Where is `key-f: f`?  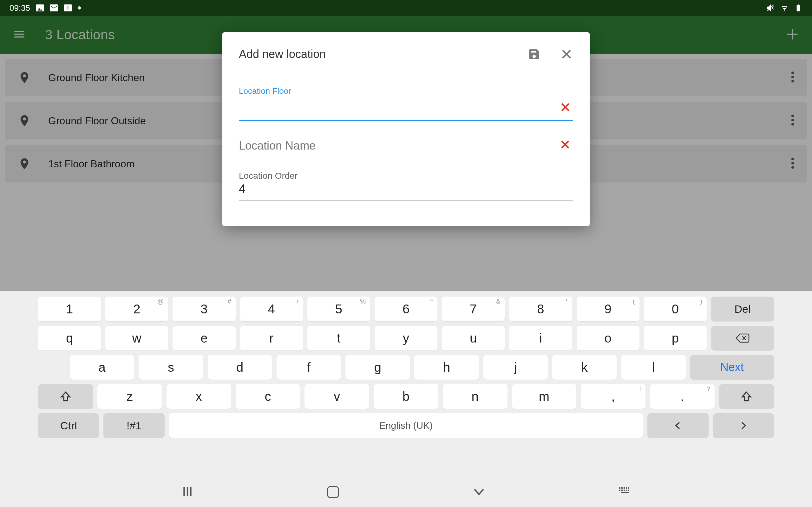 key-f: f is located at coordinates (309, 367).